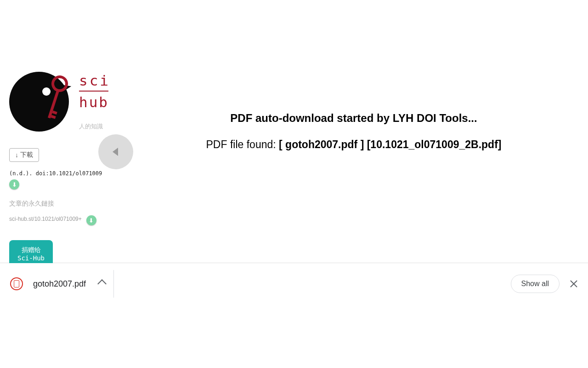  I want to click on permalink: sci-hub.st/10.1021/ol071009+, so click(45, 219).